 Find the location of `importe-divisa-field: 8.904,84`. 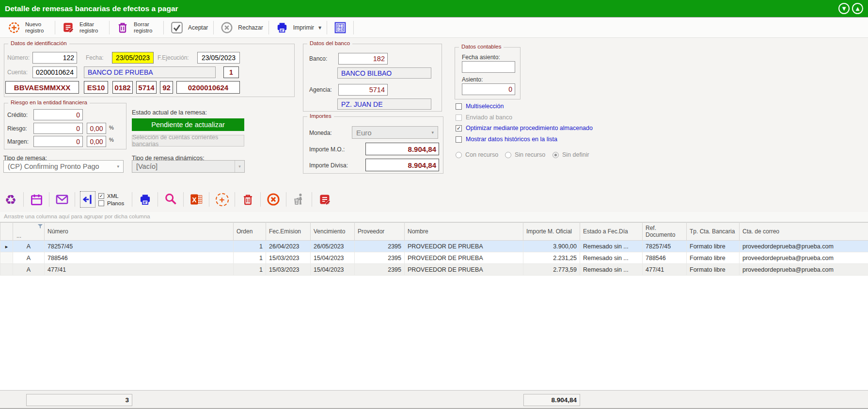

importe-divisa-field: 8.904,84 is located at coordinates (402, 165).